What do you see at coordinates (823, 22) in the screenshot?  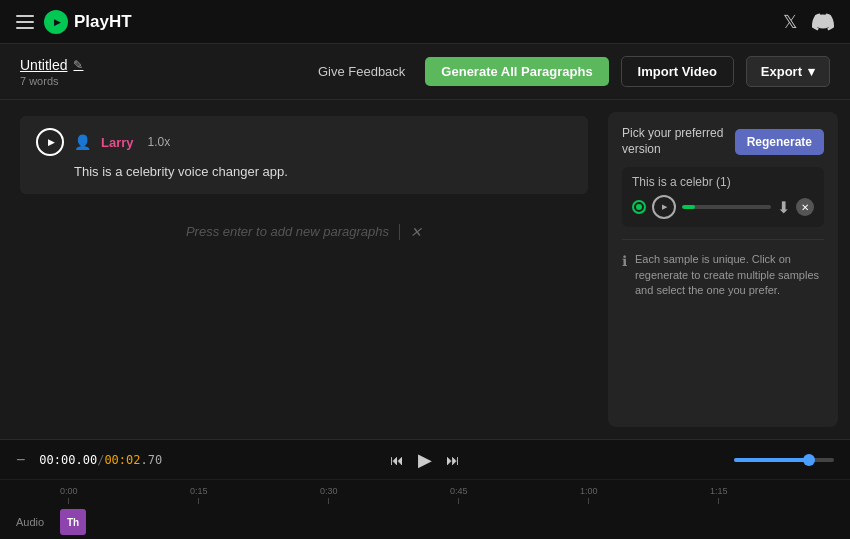 I see `discord-icon` at bounding box center [823, 22].